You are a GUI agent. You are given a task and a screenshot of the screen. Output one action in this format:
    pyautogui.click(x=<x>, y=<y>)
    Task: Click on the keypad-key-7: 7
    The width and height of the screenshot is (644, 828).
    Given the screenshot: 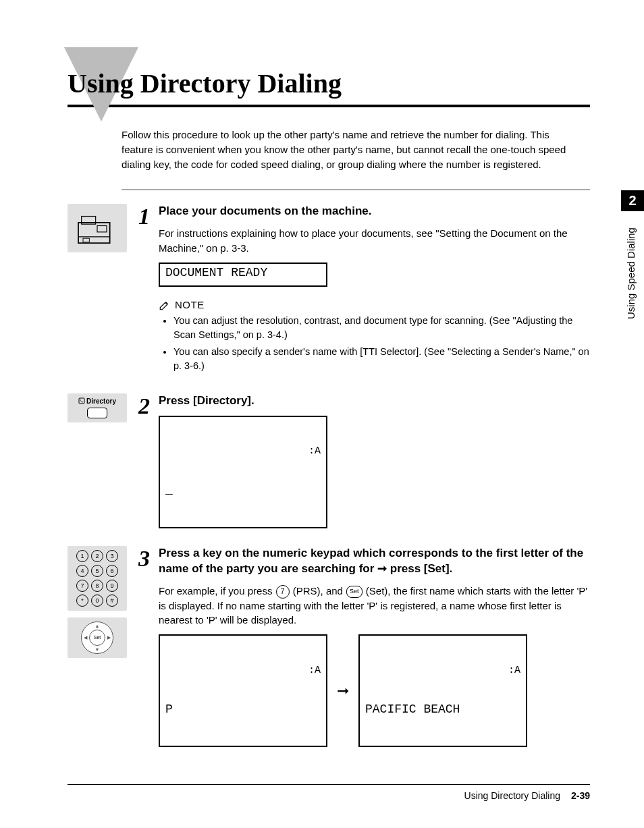 What is the action you would take?
    pyautogui.click(x=82, y=586)
    